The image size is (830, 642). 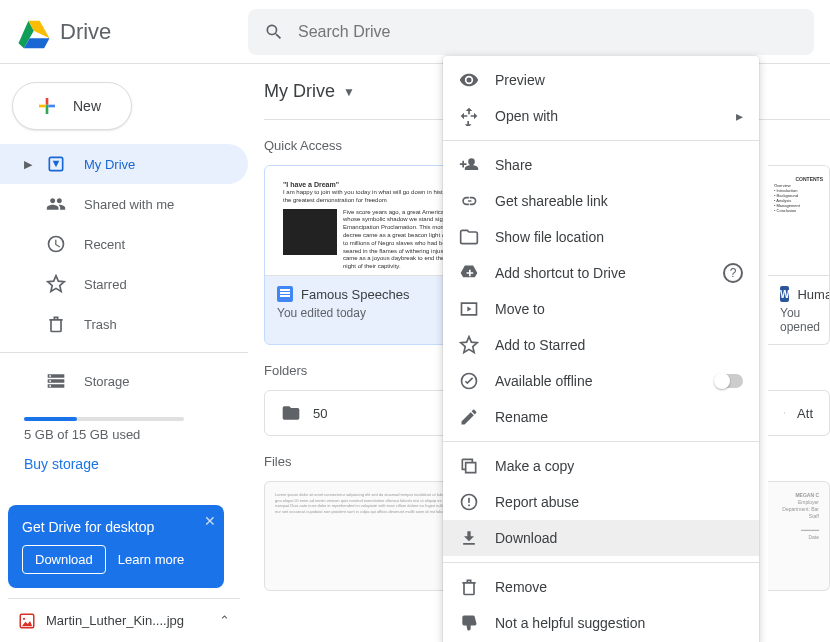 What do you see at coordinates (534, 466) in the screenshot?
I see `ctx-item-label: Make a copy` at bounding box center [534, 466].